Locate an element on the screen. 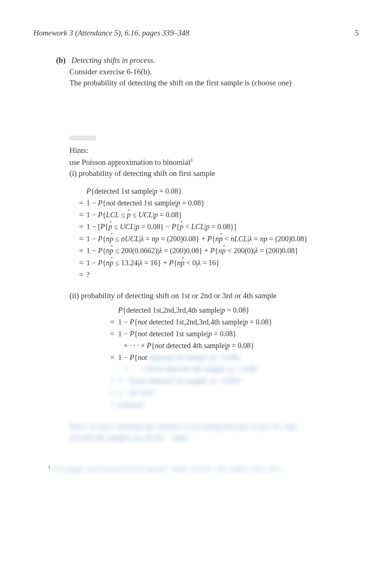 This screenshot has width=392, height=575. item-b-block: (b) Detecting shifts in process. Conside… is located at coordinates (207, 72).